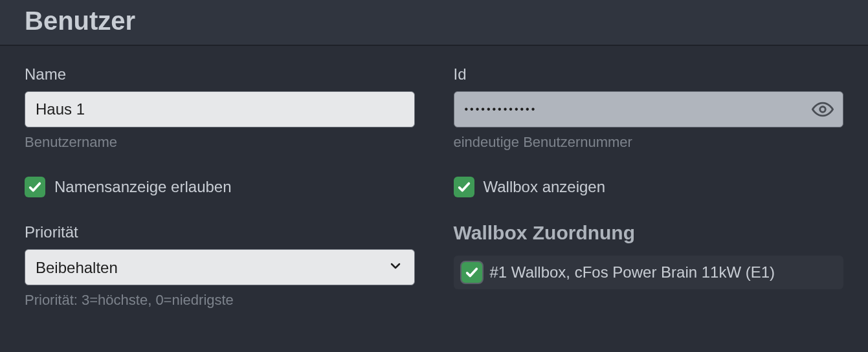 The image size is (868, 352). What do you see at coordinates (434, 21) in the screenshot?
I see `page-title: Benutzer` at bounding box center [434, 21].